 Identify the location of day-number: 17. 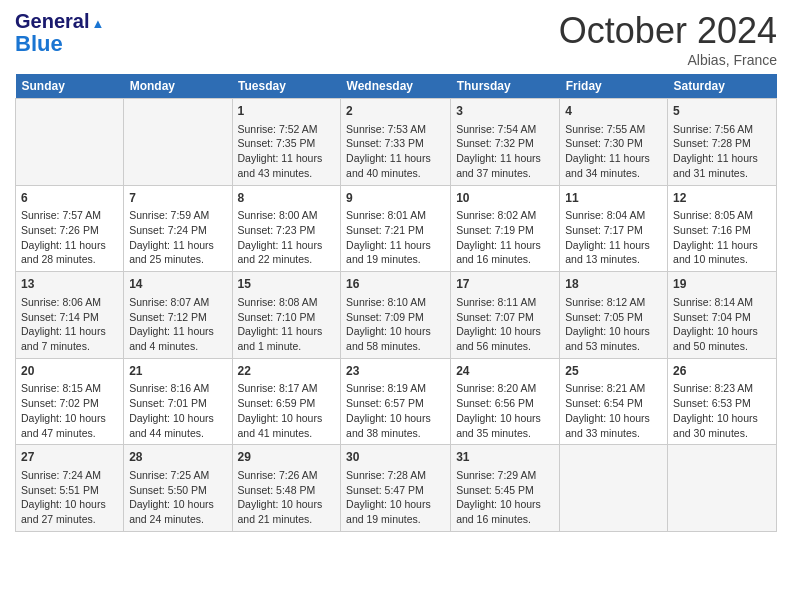
(505, 284).